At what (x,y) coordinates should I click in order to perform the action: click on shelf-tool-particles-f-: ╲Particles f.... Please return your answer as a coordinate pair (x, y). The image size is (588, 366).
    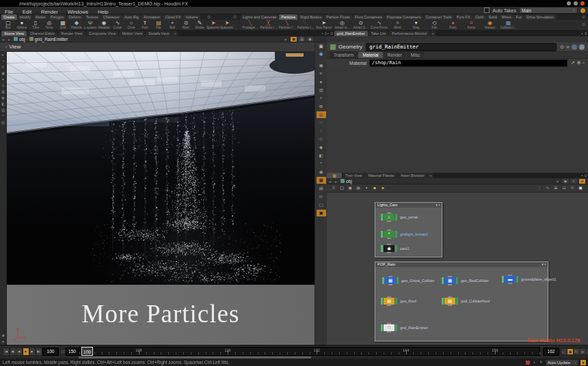
    Looking at the image, I should click on (287, 25).